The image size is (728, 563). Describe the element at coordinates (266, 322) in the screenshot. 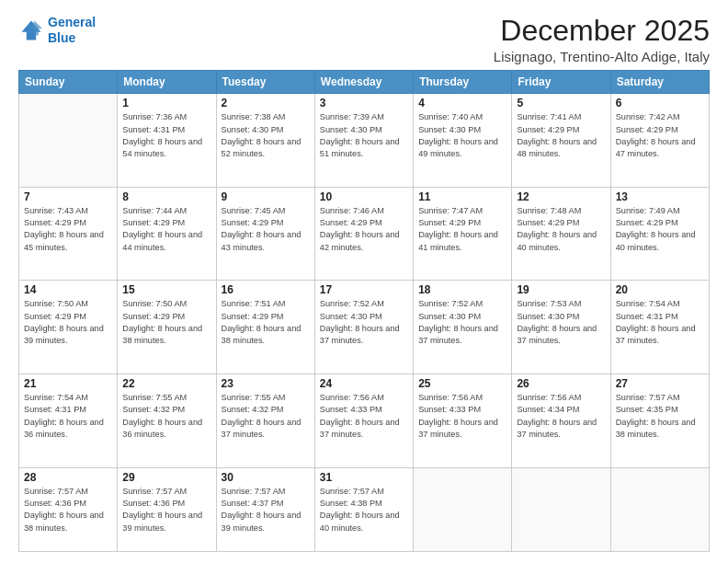

I see `day-info: Sunrise: 7:51 AMSunset: 4:29 PMDaylight:…` at that location.